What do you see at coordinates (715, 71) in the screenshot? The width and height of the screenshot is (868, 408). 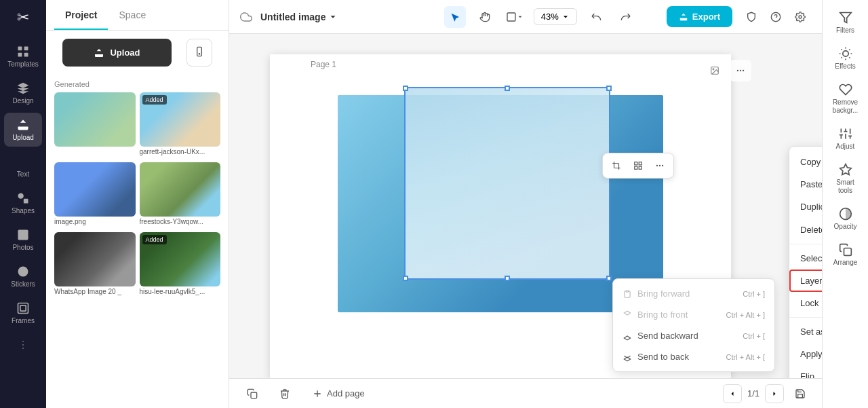 I see `canvas-image-icon` at bounding box center [715, 71].